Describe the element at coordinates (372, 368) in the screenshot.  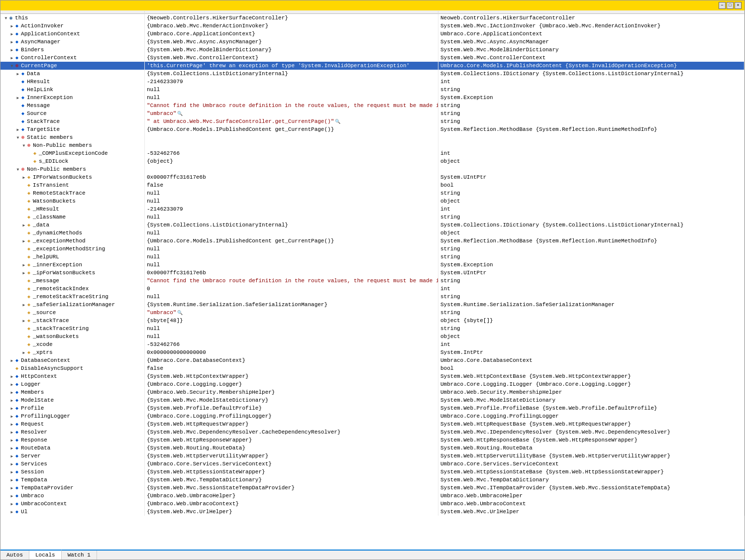
I see `table-row: ◈DisableAsyncSupportfalsebool` at that location.